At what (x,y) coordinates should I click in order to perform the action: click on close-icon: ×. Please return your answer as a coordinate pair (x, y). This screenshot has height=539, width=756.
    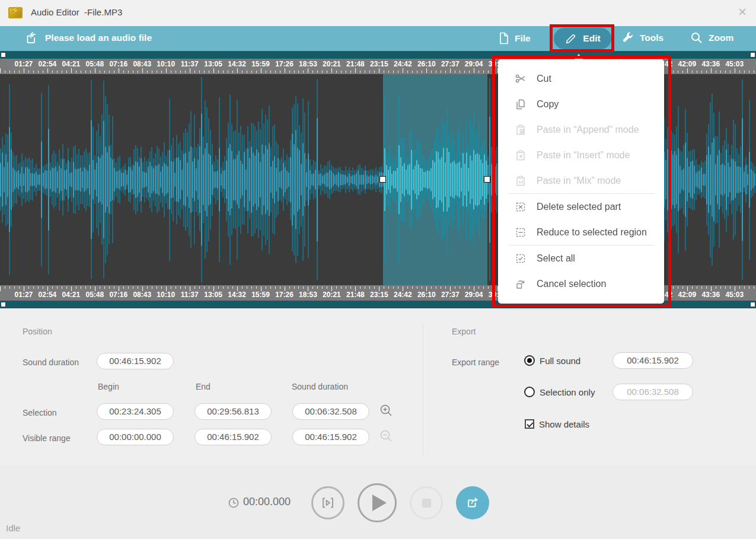
    Looking at the image, I should click on (742, 12).